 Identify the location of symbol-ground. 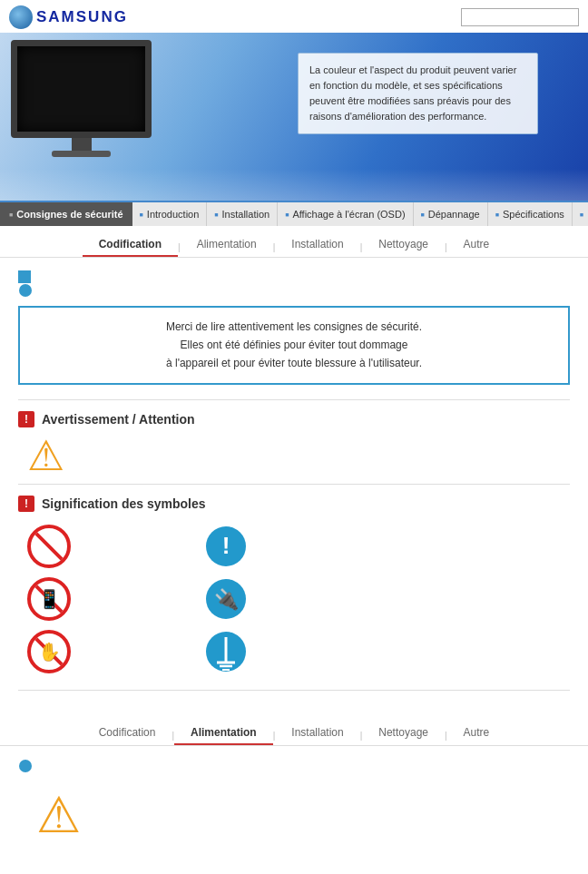
(279, 652).